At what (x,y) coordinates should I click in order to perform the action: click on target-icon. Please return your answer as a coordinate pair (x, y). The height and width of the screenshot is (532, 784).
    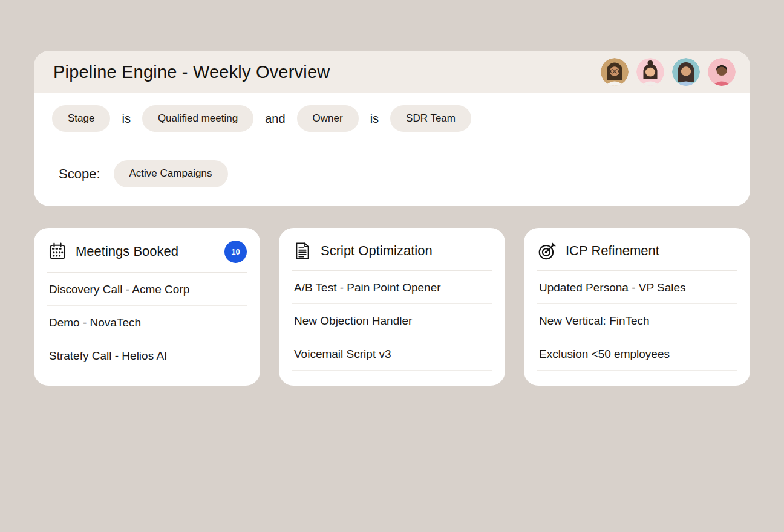
    Looking at the image, I should click on (547, 251).